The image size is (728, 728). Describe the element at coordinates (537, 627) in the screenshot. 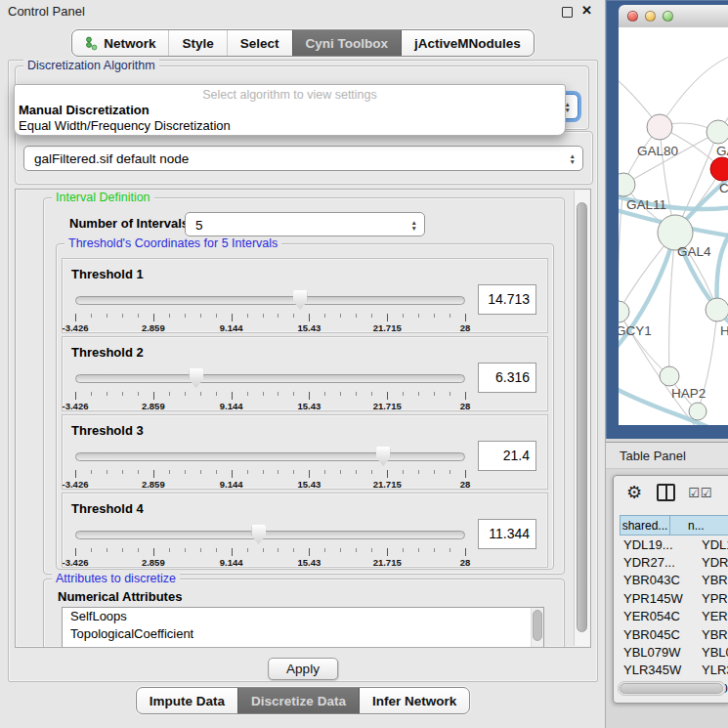

I see `list-scrollbar` at that location.